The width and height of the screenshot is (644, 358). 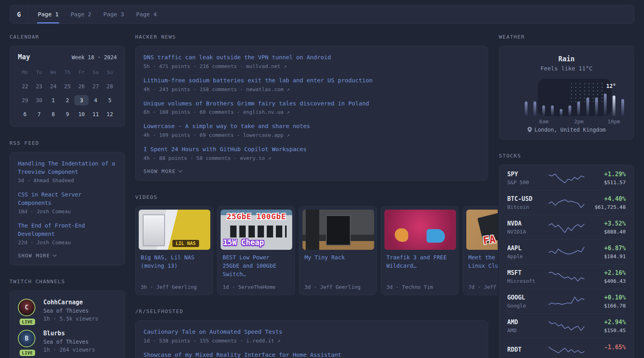 What do you see at coordinates (39, 100) in the screenshot?
I see `calendar-day: 30` at bounding box center [39, 100].